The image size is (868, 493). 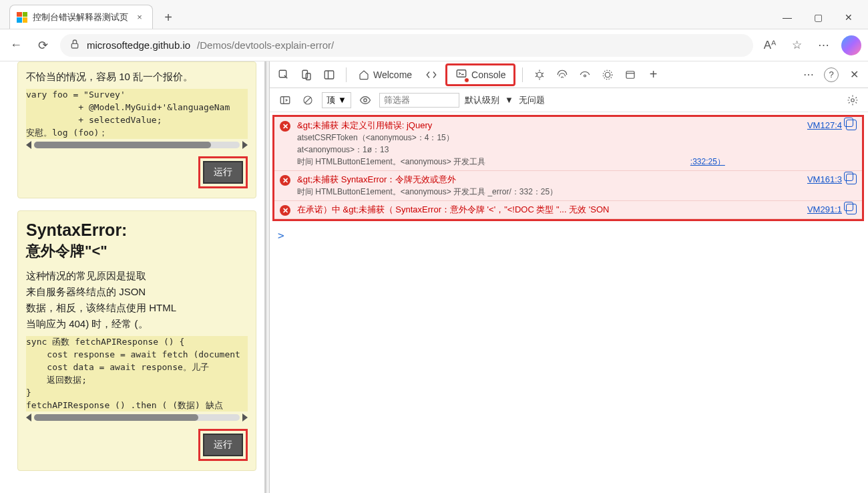 What do you see at coordinates (137, 145) in the screenshot?
I see `card1-scrollbar` at bounding box center [137, 145].